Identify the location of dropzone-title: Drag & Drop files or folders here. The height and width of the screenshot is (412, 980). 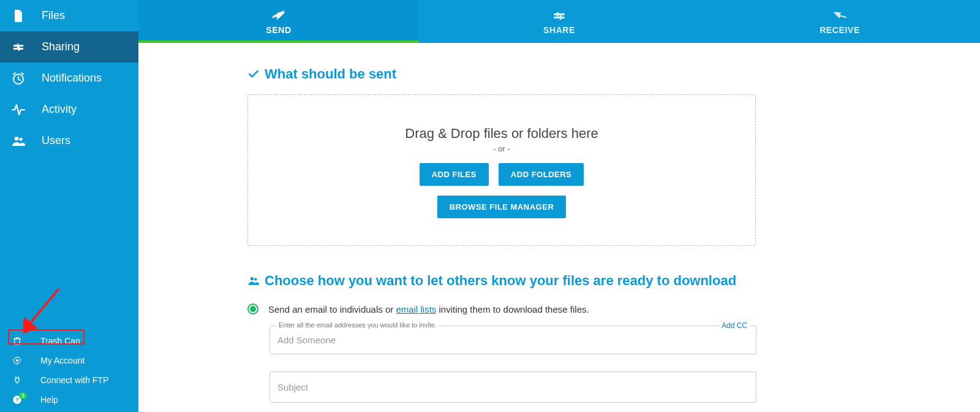
(501, 134).